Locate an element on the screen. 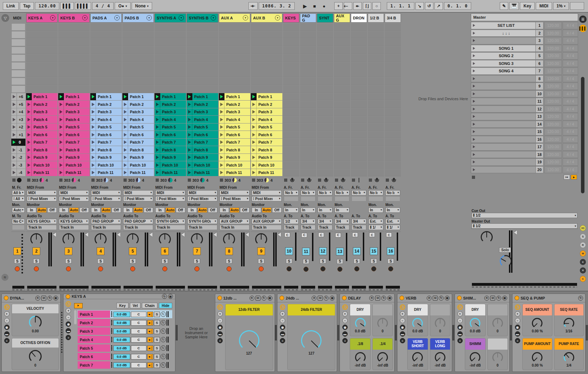 This screenshot has height=374, width=588. monitor-select: In▾ is located at coordinates (376, 210).